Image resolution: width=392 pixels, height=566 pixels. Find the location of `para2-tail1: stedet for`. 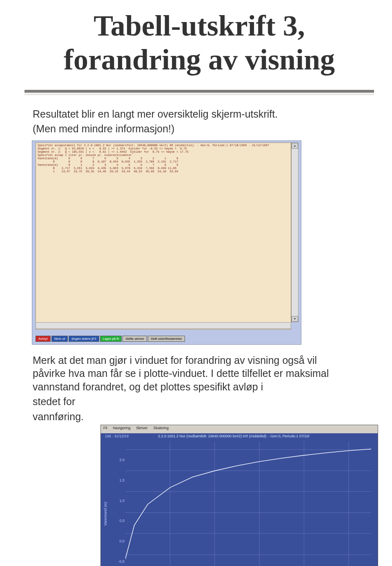

para2-tail1: stedet for is located at coordinates (192, 402).